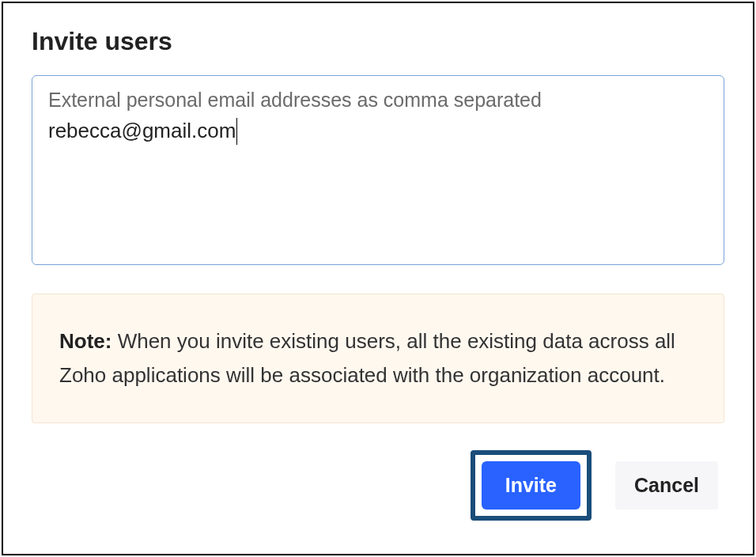  What do you see at coordinates (378, 41) in the screenshot?
I see `dialog-title: Invite users` at bounding box center [378, 41].